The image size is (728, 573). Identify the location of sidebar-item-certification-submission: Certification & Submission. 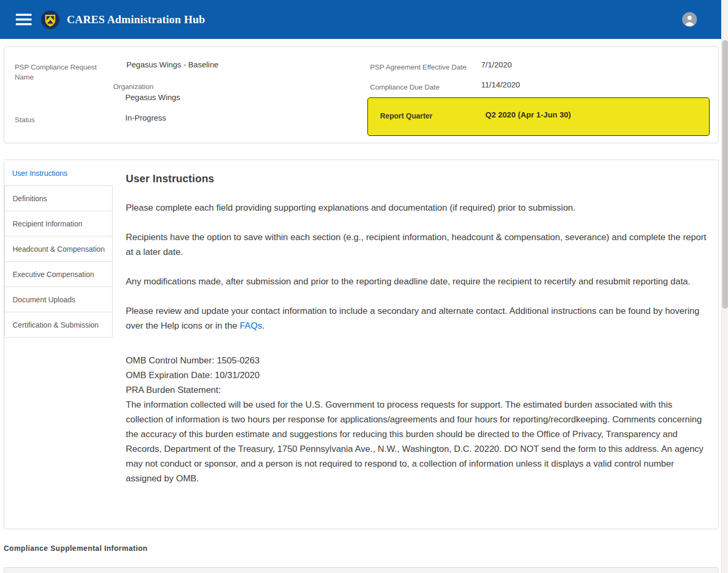
(58, 324).